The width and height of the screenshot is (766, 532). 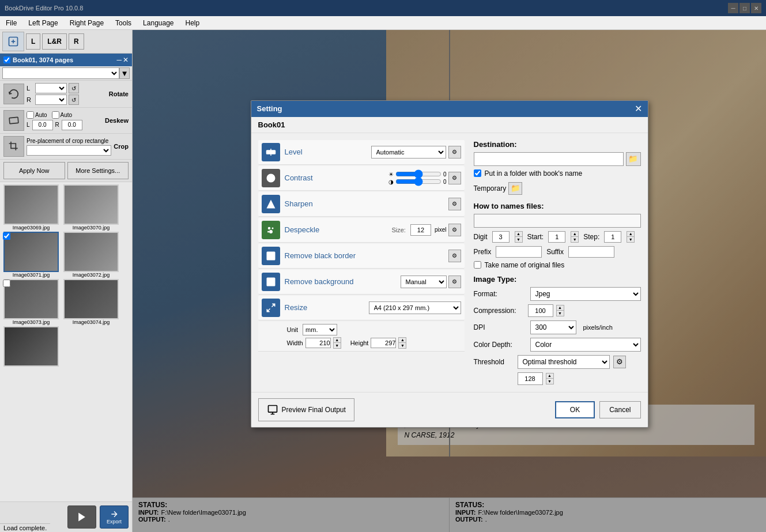 I want to click on thumbnail-item: Image03070.jpg, so click(x=91, y=207).